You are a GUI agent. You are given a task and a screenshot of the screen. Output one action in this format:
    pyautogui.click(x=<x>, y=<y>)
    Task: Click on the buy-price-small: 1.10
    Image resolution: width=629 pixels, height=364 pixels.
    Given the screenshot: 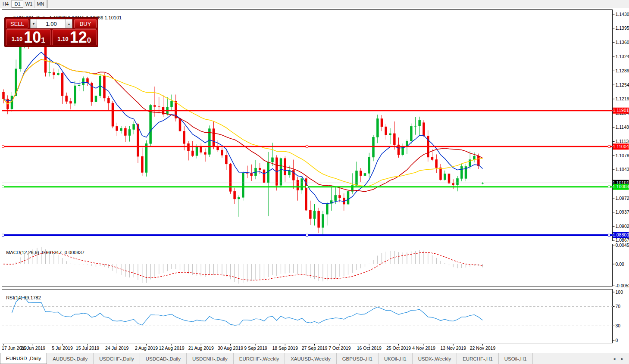 What is the action you would take?
    pyautogui.click(x=63, y=40)
    